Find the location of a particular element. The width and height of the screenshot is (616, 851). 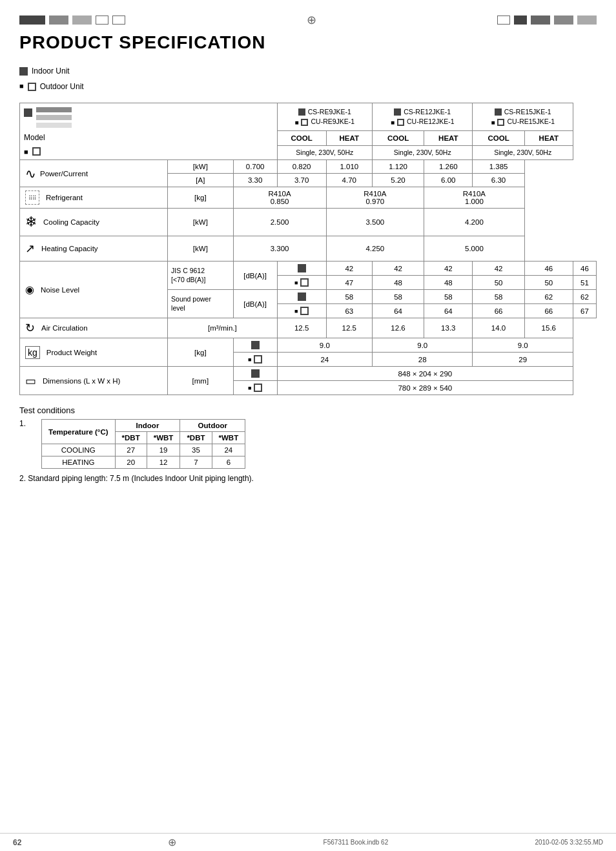

test-title: Test conditions is located at coordinates (308, 411).